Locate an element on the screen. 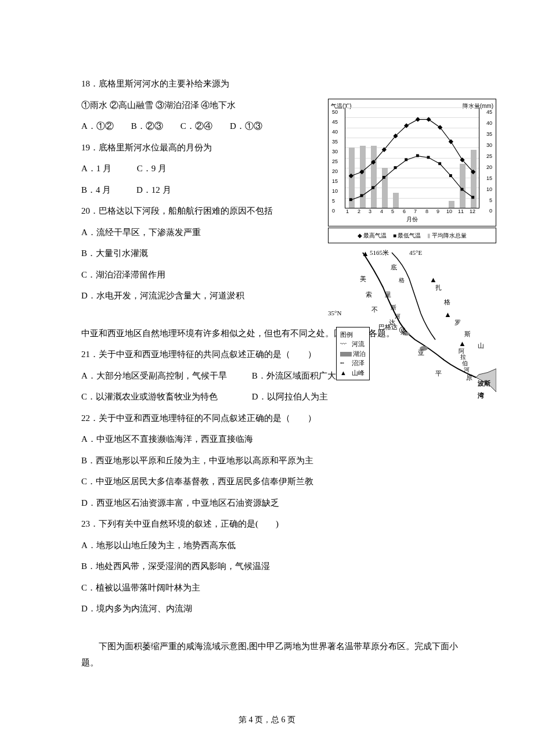 The image size is (534, 756). climate-chart: 气温(℃) 降水量(mm) 50 45 40 35 30 25 20 15 10… is located at coordinates (412, 163).